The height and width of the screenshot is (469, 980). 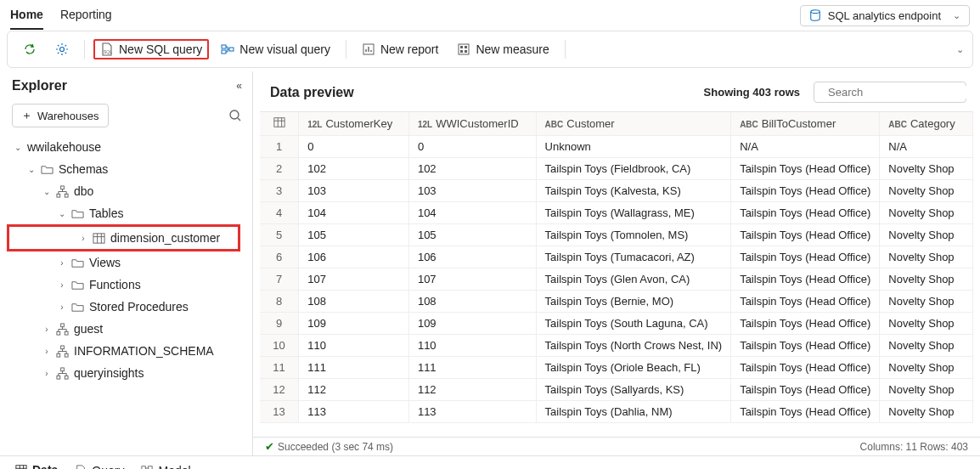 I want to click on settings-button, so click(x=62, y=49).